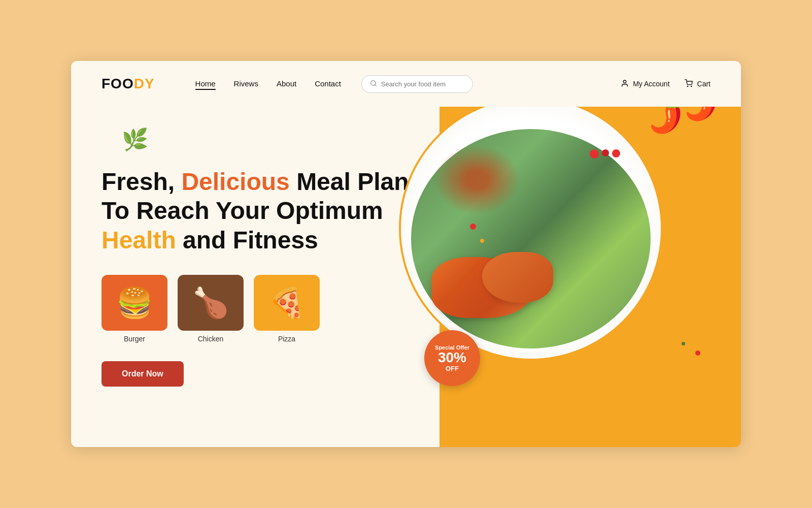 The image size is (812, 508). What do you see at coordinates (243, 210) in the screenshot?
I see `hero-title-line2: To Reach Your Optimum` at bounding box center [243, 210].